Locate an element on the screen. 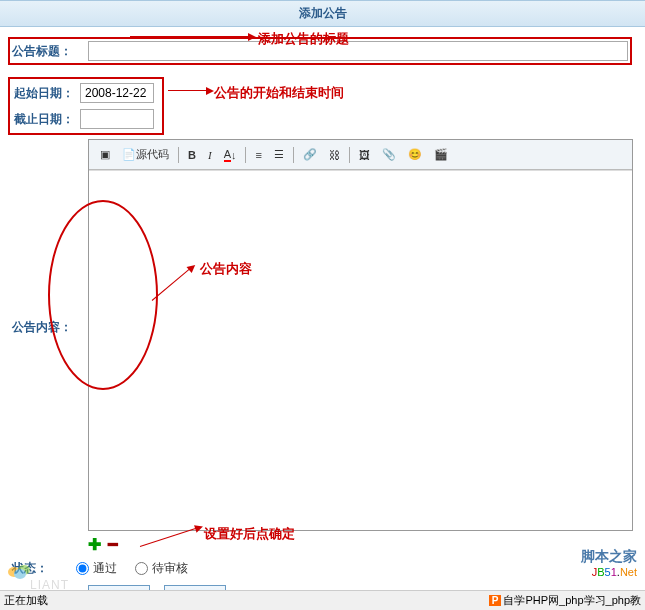  editor-toolbar: ▣ 📄 源代码 B I A↓ ≡ ☰ 🔗 ⛓ 🖼 📎 😊 🎬 is located at coordinates (360, 155).